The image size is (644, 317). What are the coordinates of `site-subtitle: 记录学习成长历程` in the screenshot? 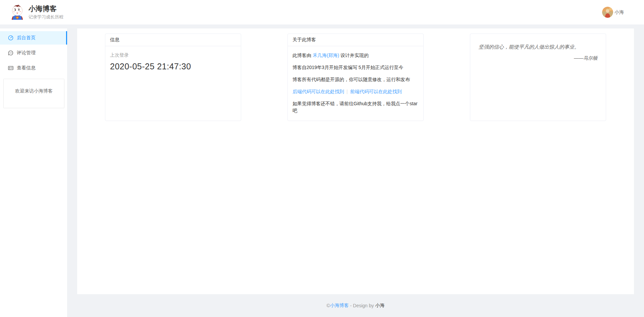 It's located at (46, 17).